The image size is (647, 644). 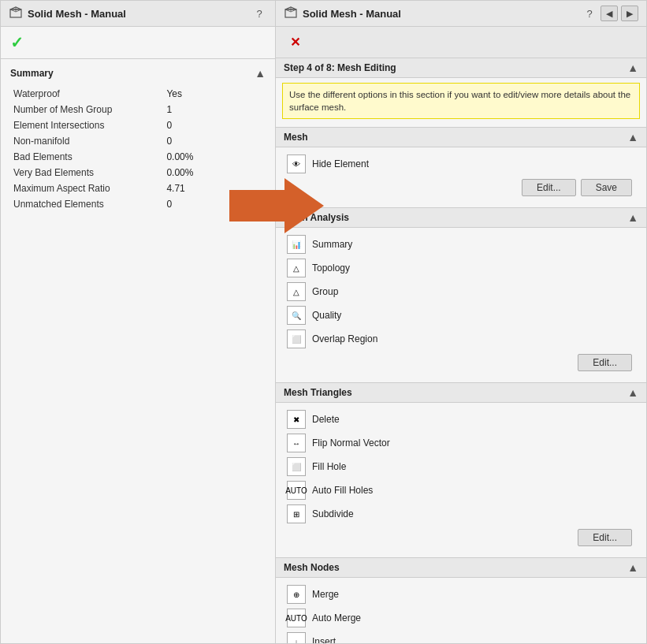 I want to click on tool-row-delete: ✖Delete, so click(x=461, y=419).